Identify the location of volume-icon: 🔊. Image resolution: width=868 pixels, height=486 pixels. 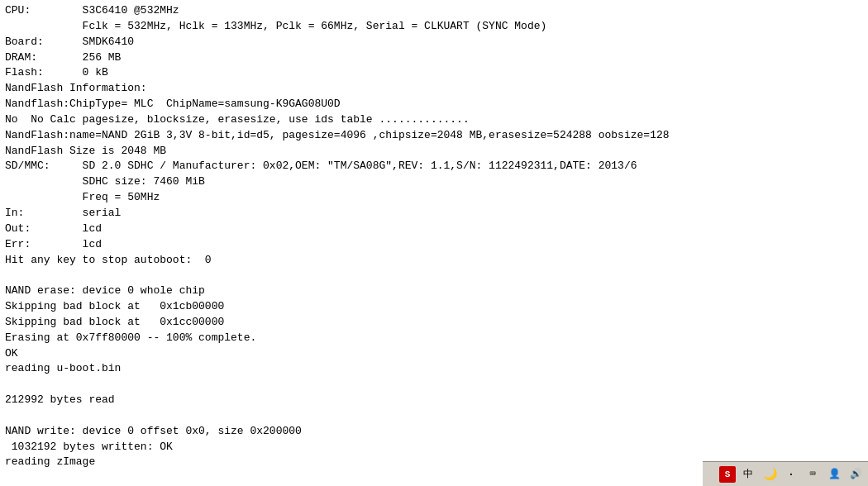
(856, 474).